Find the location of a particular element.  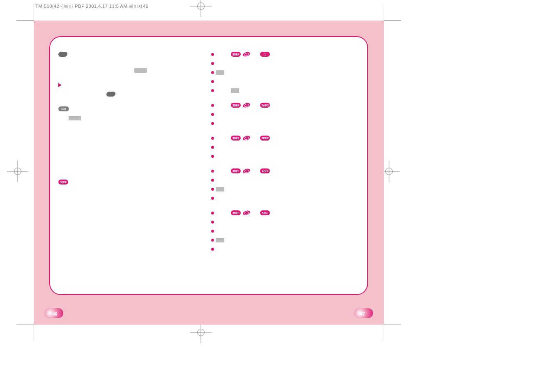

play-step: Play is located at coordinates (134, 85).